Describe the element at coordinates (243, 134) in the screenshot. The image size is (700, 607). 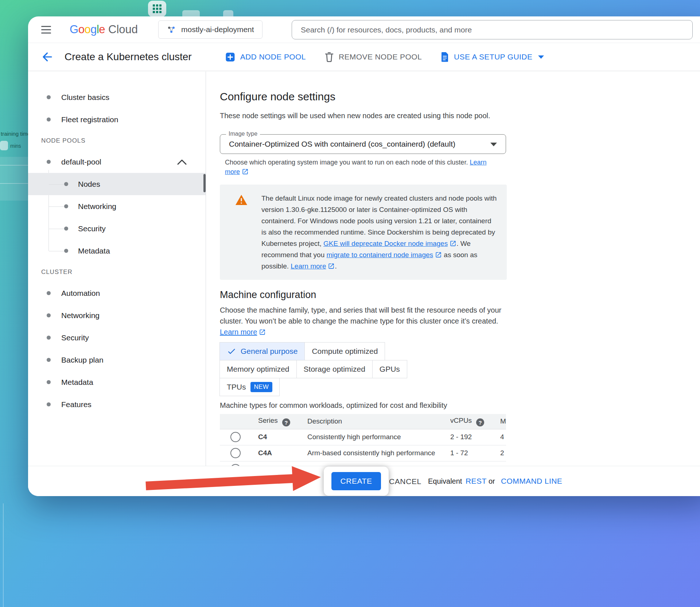
I see `image-type-label: Image type` at that location.